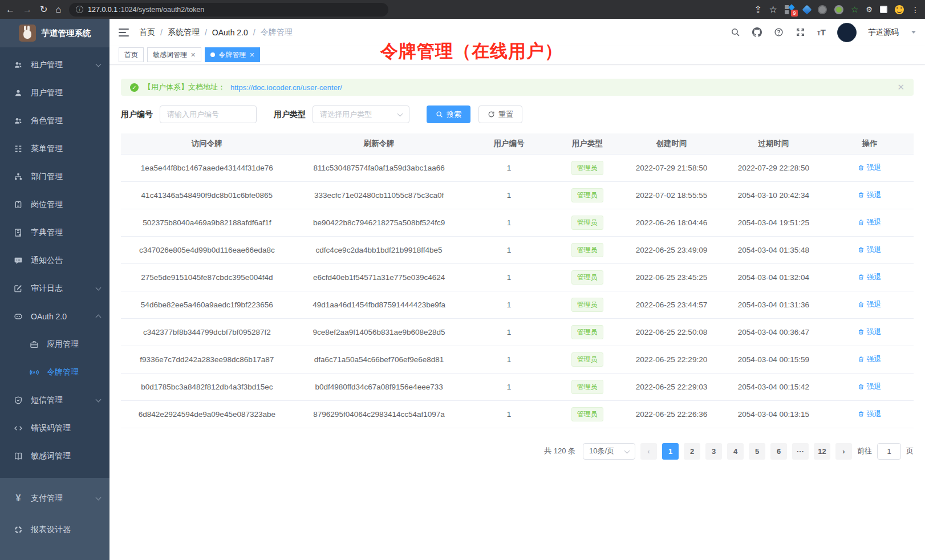  What do you see at coordinates (736, 452) in the screenshot?
I see `page-button: 4` at bounding box center [736, 452].